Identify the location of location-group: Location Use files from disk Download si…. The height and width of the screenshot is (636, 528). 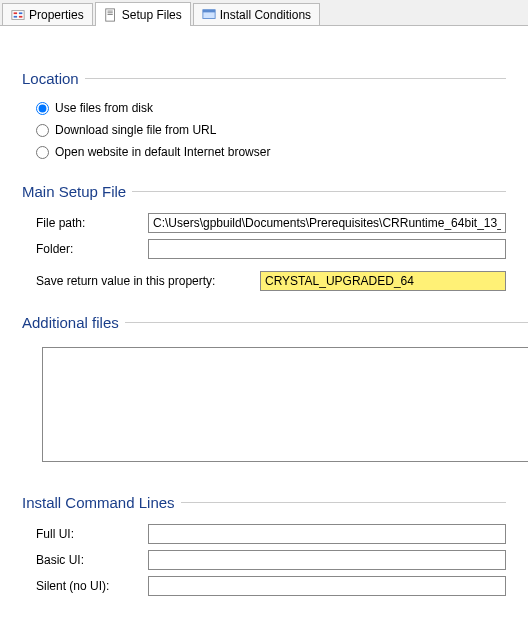
(264, 116).